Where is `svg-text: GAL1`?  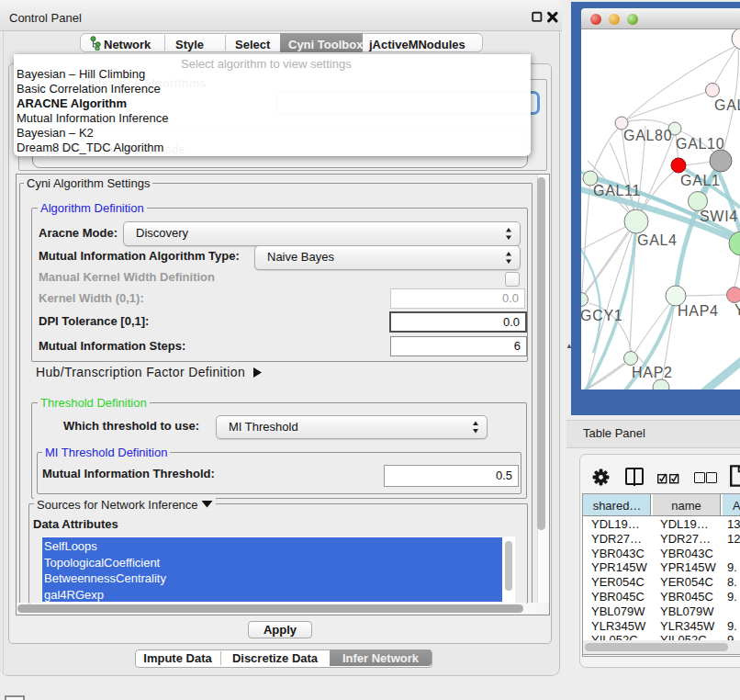 svg-text: GAL1 is located at coordinates (701, 180).